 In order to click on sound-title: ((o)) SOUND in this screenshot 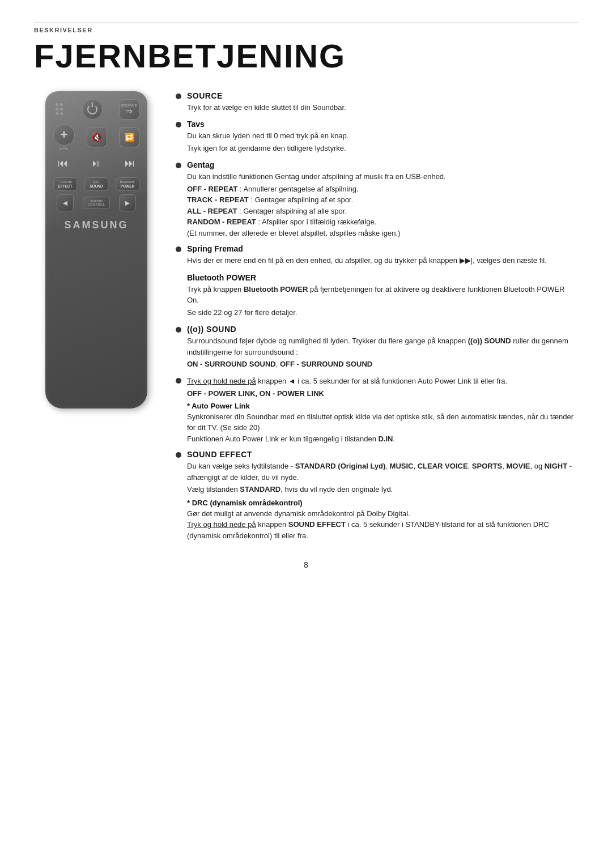, I will do `click(382, 329)`.